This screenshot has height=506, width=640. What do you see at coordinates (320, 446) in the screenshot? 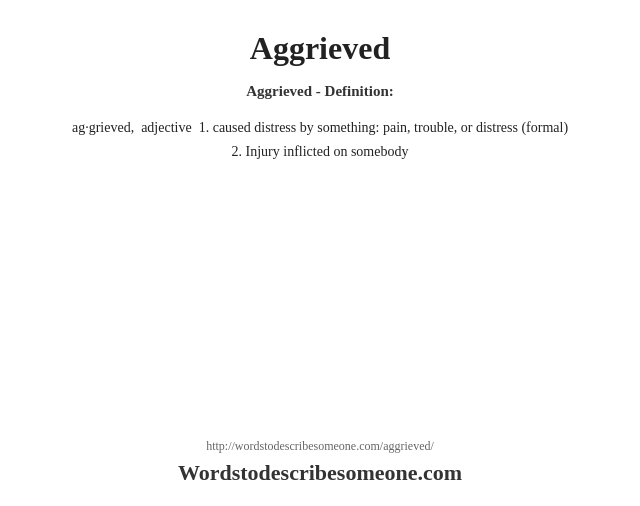
I see `footer-url: http://wordstodescribesomeone.com/aggrie…` at bounding box center [320, 446].